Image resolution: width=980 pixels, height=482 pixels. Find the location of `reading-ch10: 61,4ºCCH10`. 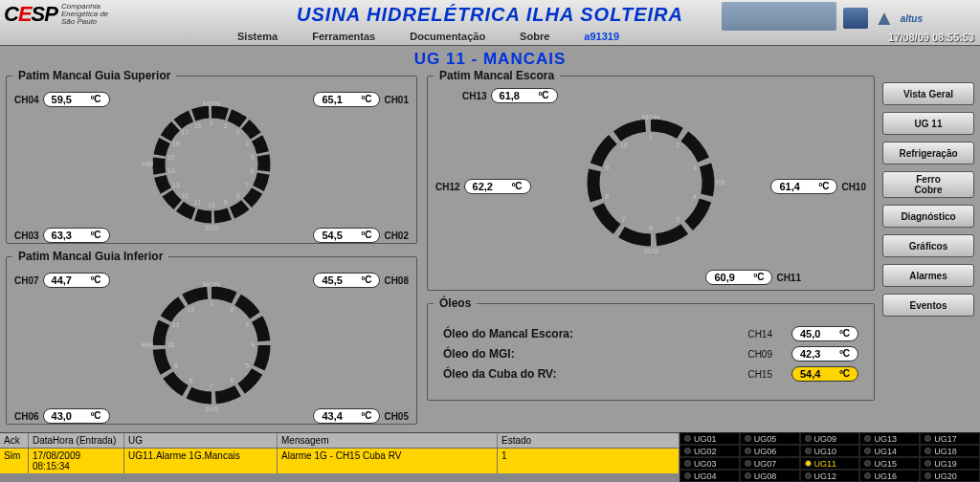

reading-ch10: 61,4ºCCH10 is located at coordinates (818, 186).